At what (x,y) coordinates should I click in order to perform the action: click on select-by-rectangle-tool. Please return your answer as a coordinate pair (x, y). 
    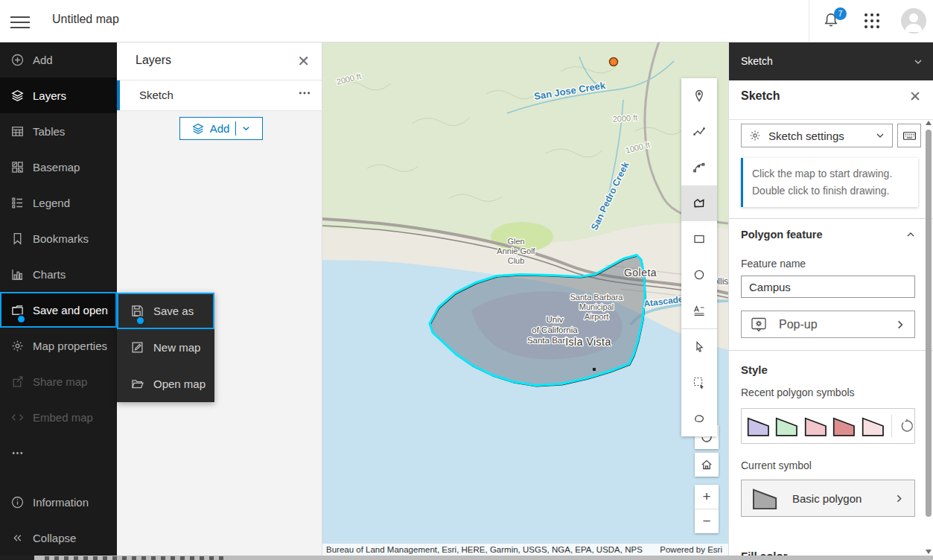
    Looking at the image, I should click on (699, 383).